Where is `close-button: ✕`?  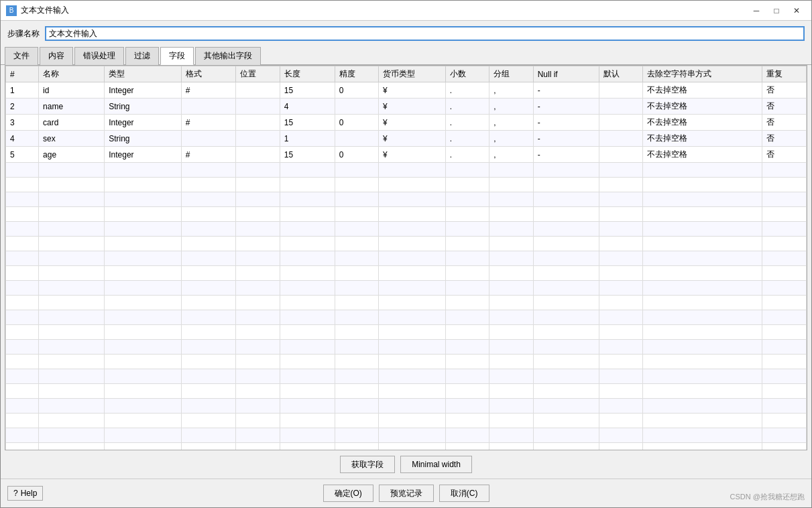
close-button: ✕ is located at coordinates (797, 11).